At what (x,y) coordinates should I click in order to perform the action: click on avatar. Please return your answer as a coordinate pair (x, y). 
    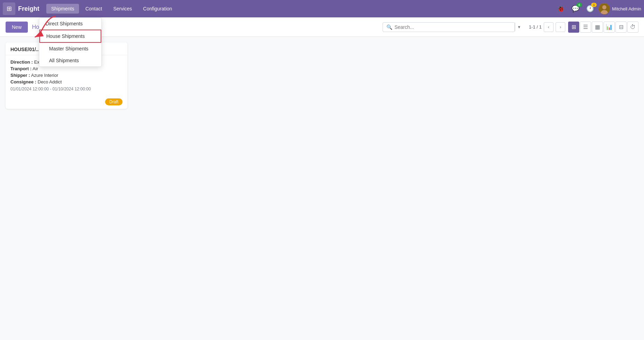
    Looking at the image, I should click on (604, 9).